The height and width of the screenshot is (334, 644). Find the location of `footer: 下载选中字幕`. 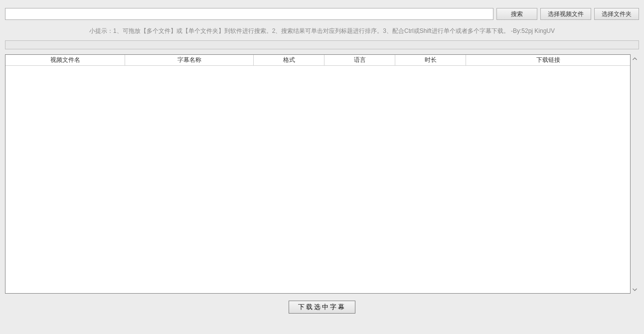

footer: 下载选中字幕 is located at coordinates (322, 304).